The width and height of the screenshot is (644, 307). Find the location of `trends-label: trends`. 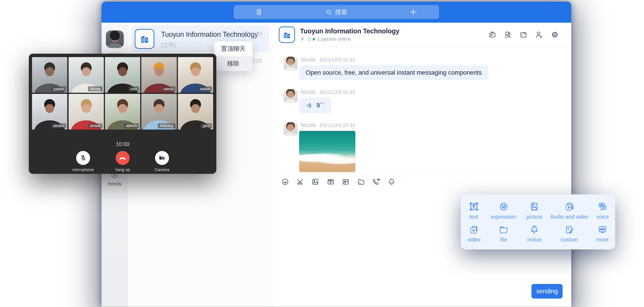

trends-label: trends is located at coordinates (115, 184).